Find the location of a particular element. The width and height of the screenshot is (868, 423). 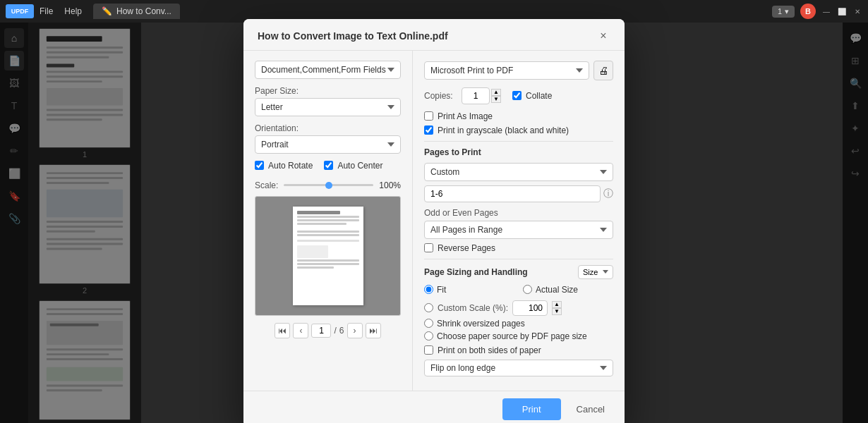

maximize-button: ⬜ is located at coordinates (842, 11).